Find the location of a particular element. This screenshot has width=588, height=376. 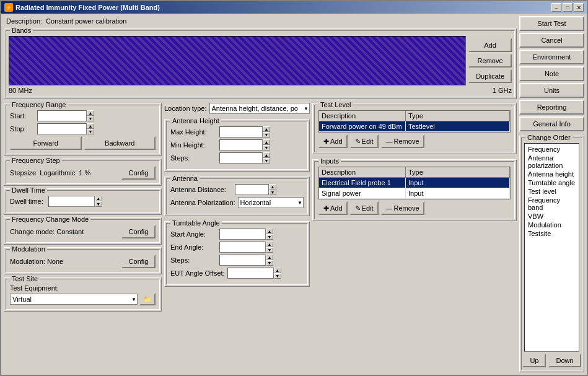

dwell-down-btn: ▼ is located at coordinates (99, 204).